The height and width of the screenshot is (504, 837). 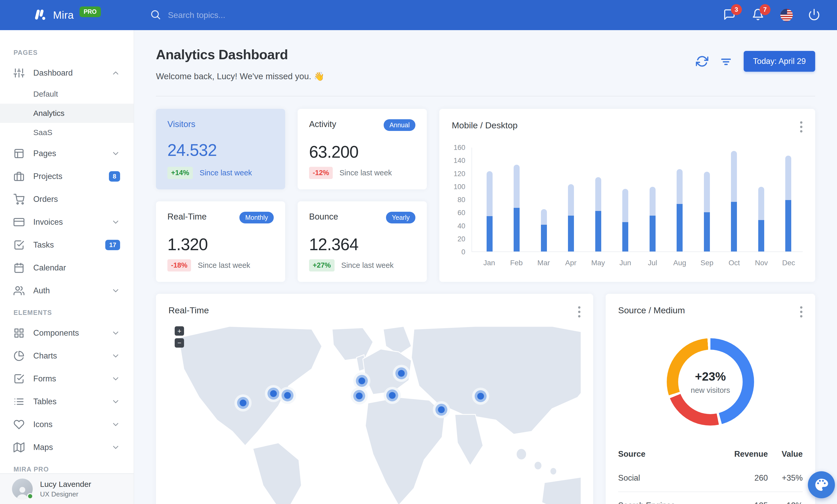 I want to click on map-zoom-out-button: −, so click(x=179, y=343).